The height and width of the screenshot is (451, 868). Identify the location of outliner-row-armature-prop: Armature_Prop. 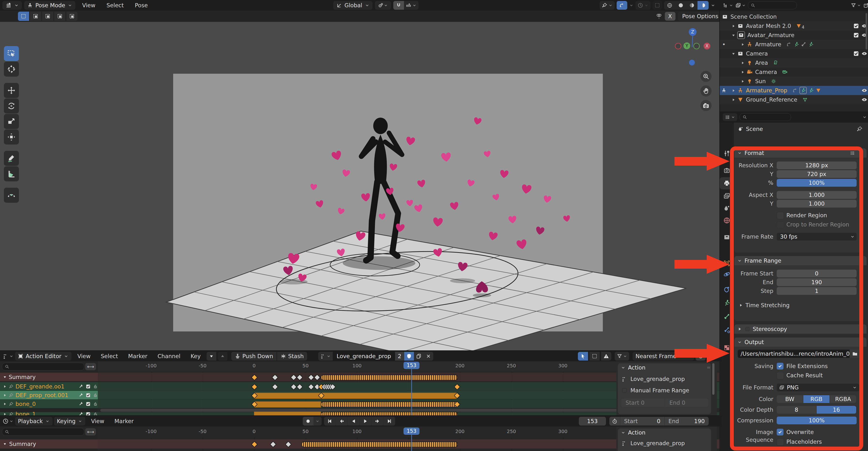
(794, 90).